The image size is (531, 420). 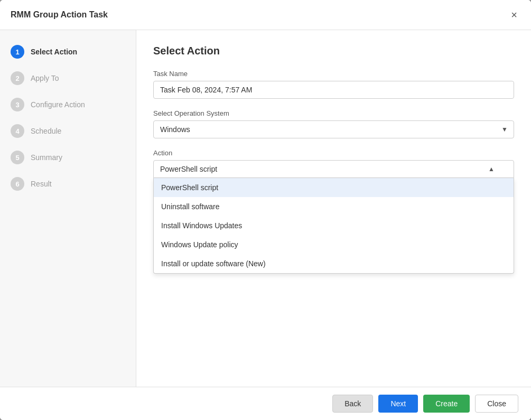 What do you see at coordinates (334, 169) in the screenshot?
I see `action-dropdown-wrapper: PowerShell script ▲ PowerShell script Un…` at bounding box center [334, 169].